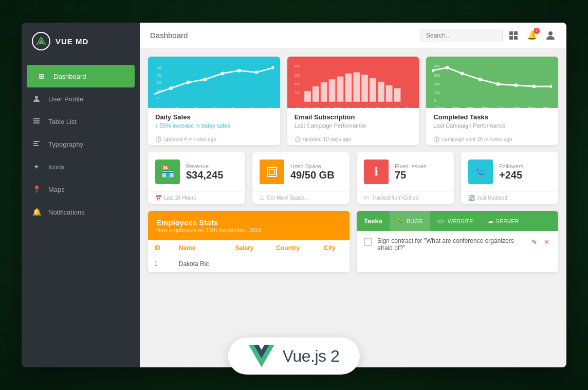 This screenshot has height=390, width=588. I want to click on clock-icon-3: 🕐, so click(436, 139).